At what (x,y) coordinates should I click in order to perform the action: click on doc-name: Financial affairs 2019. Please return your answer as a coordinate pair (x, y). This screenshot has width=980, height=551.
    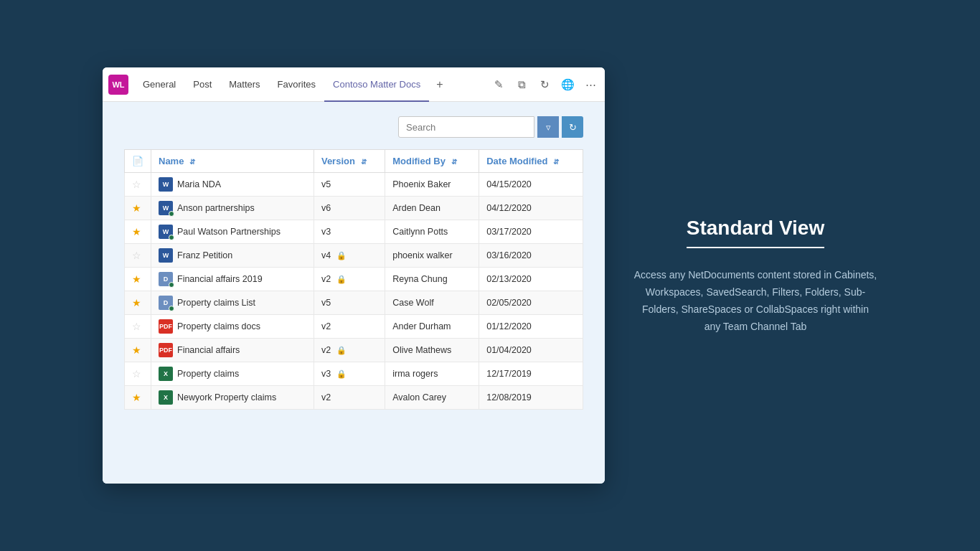
    Looking at the image, I should click on (220, 279).